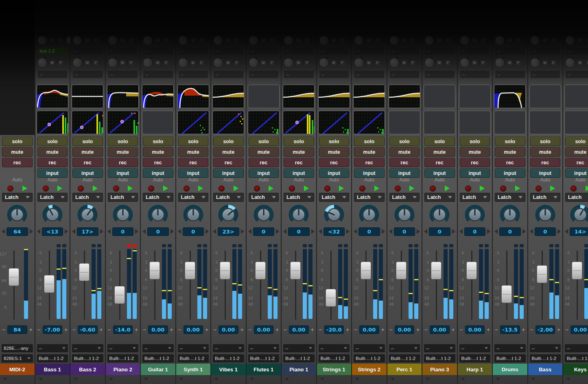 The height and width of the screenshot is (384, 588). I want to click on pan-value: 17>, so click(88, 232).